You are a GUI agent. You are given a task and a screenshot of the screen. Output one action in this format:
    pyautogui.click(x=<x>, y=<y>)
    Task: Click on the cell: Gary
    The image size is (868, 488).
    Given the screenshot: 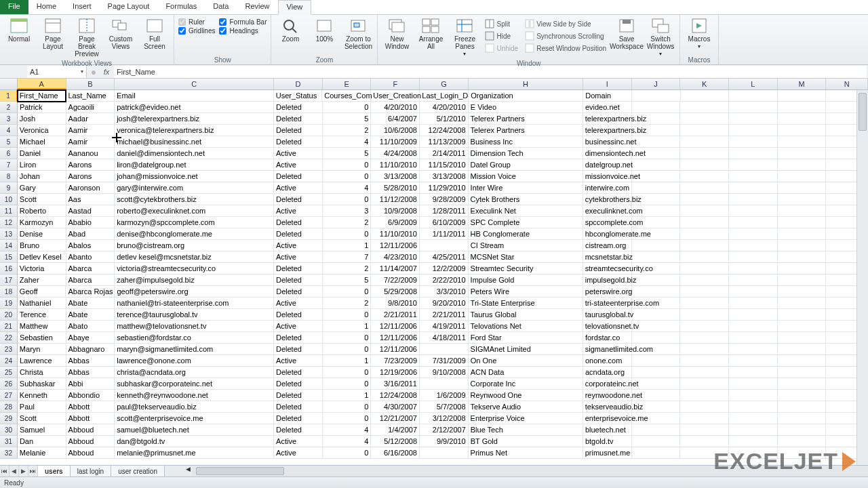 What is the action you would take?
    pyautogui.click(x=42, y=188)
    